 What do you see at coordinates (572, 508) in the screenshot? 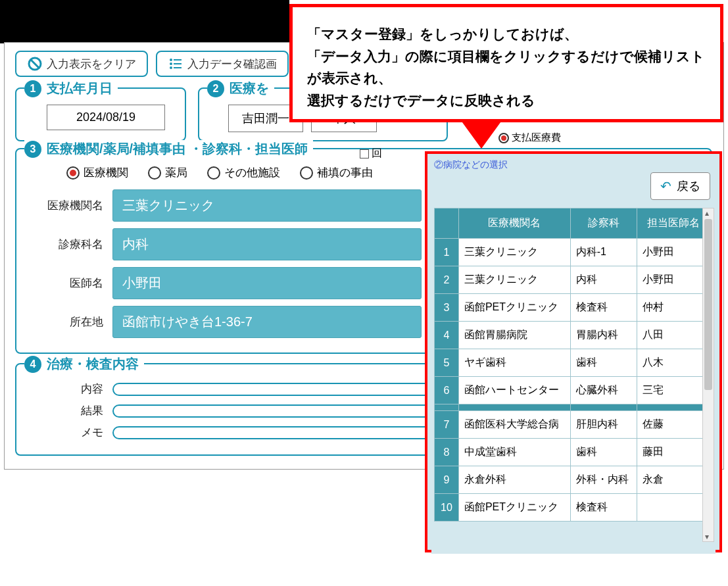
I see `table-row: 10函館PETクリニック検査科` at bounding box center [572, 508].